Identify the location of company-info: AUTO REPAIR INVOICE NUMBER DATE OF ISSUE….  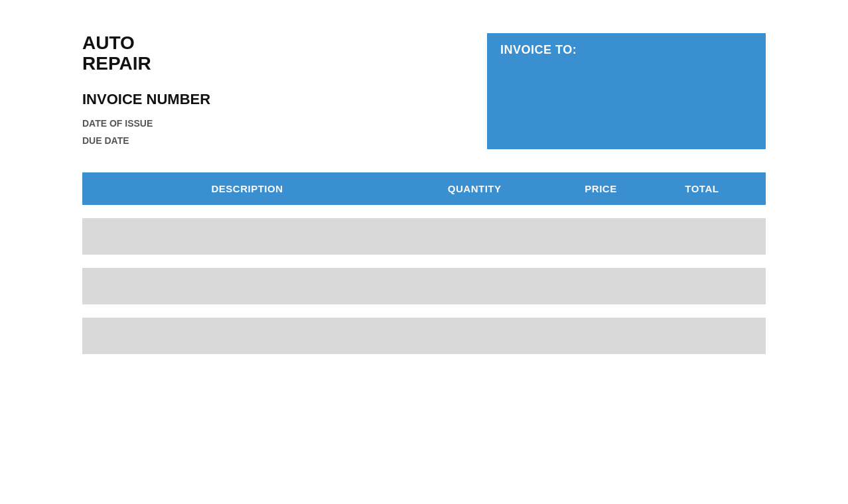
(285, 93).